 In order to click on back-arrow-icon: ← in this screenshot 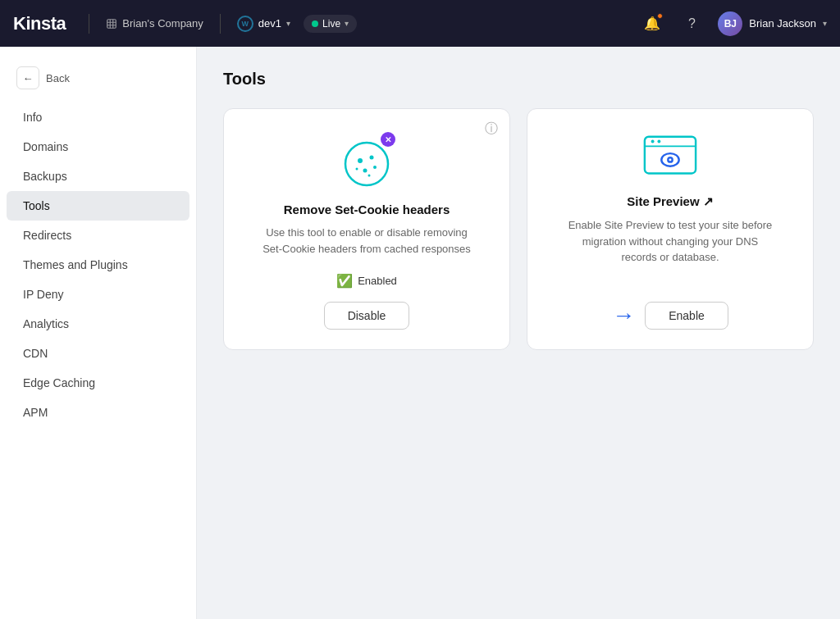, I will do `click(28, 78)`.